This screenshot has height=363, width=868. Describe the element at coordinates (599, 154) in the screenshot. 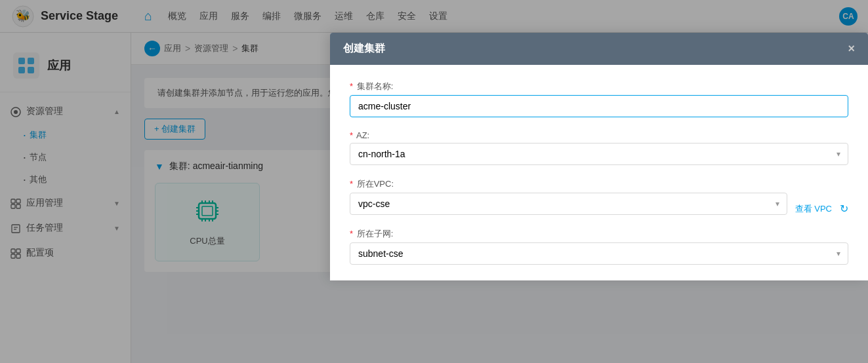

I see `az-select-wrapper: cn-north-1a cn-north-1b ▾` at that location.